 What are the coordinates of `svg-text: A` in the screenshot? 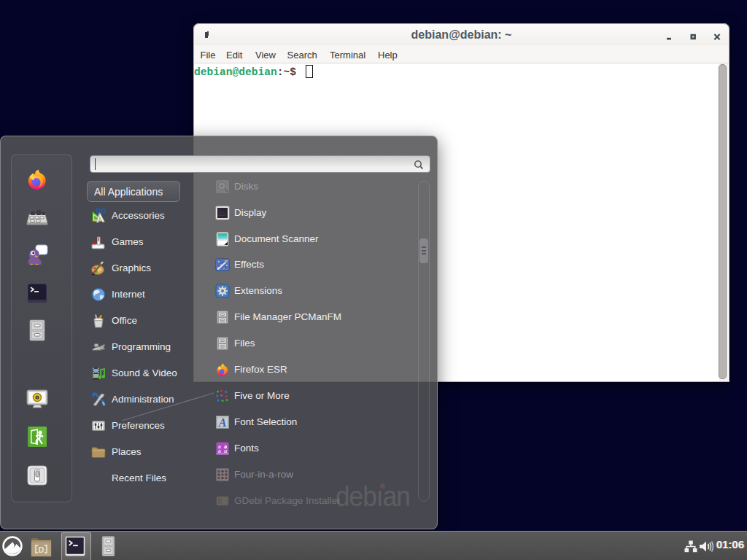 It's located at (222, 423).